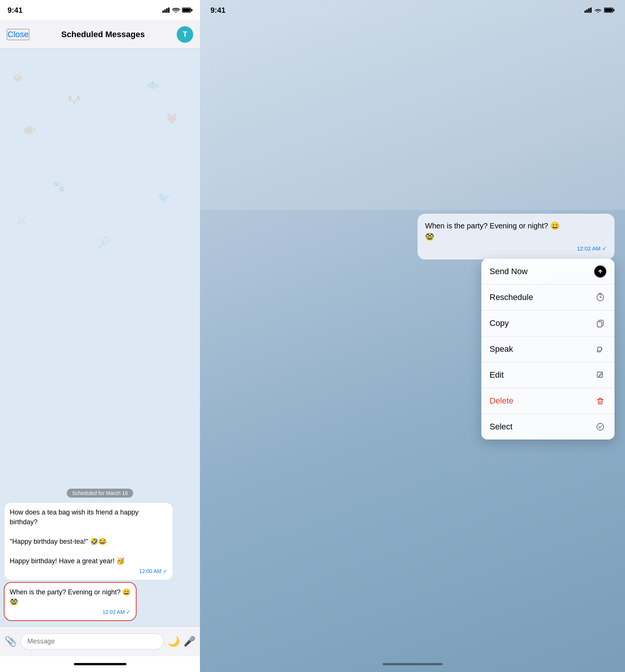  I want to click on speak-svg-icon, so click(600, 349).